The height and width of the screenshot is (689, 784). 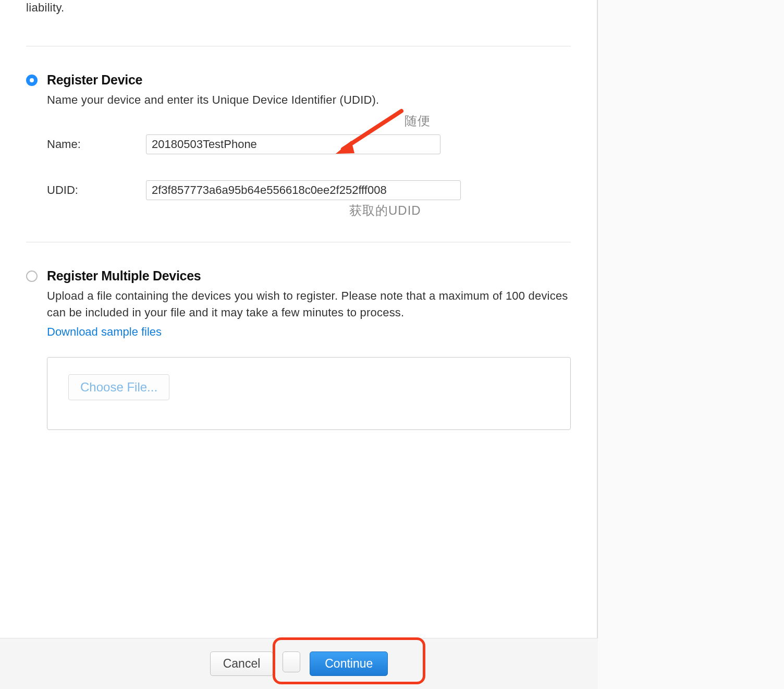 What do you see at coordinates (104, 332) in the screenshot?
I see `download-sample-link: Download sample files` at bounding box center [104, 332].